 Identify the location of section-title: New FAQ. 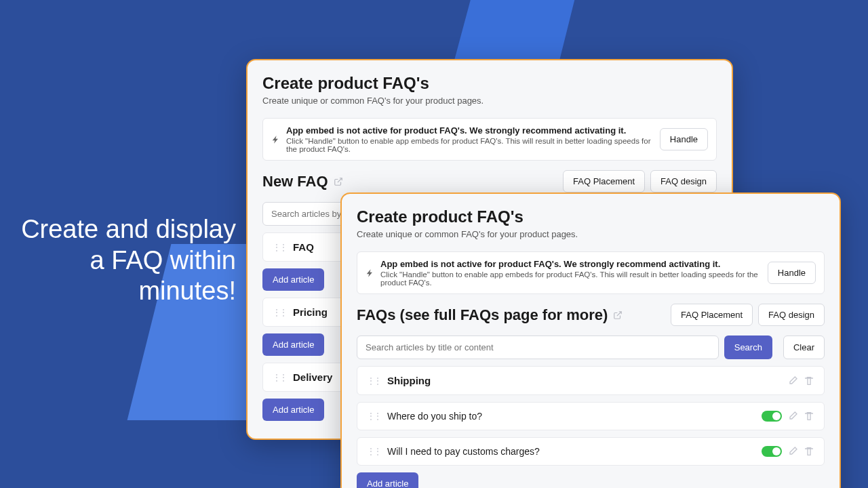
(302, 182).